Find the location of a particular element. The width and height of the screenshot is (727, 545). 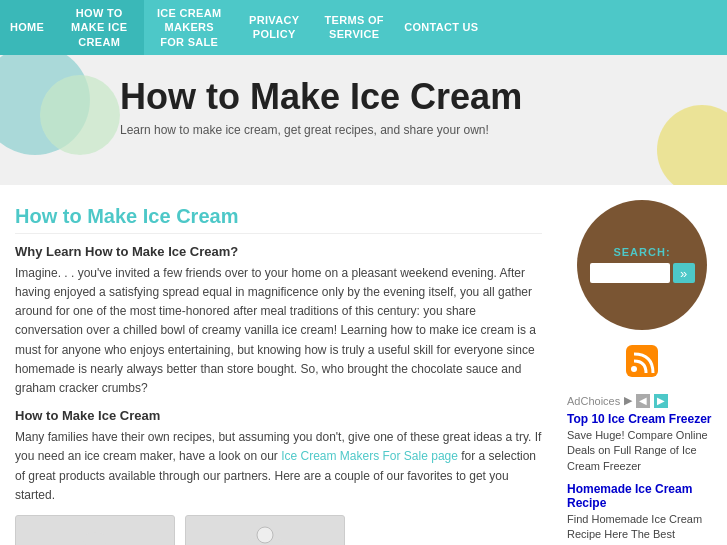

product-images is located at coordinates (278, 530).